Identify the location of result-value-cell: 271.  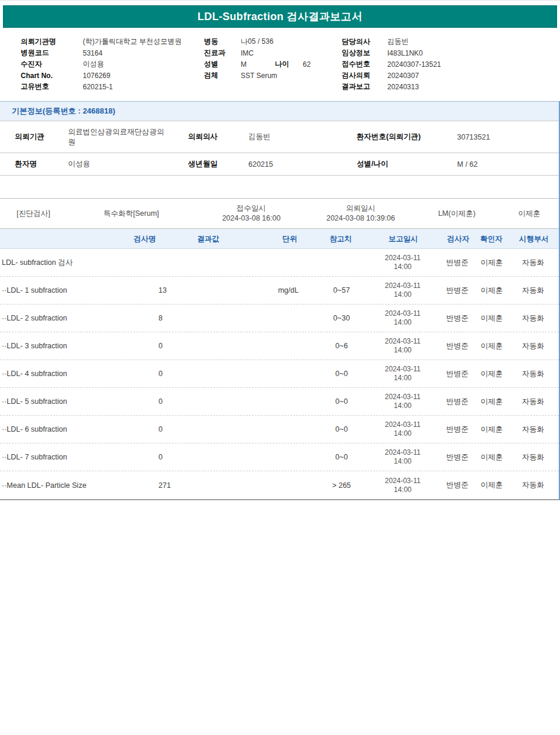
(208, 485).